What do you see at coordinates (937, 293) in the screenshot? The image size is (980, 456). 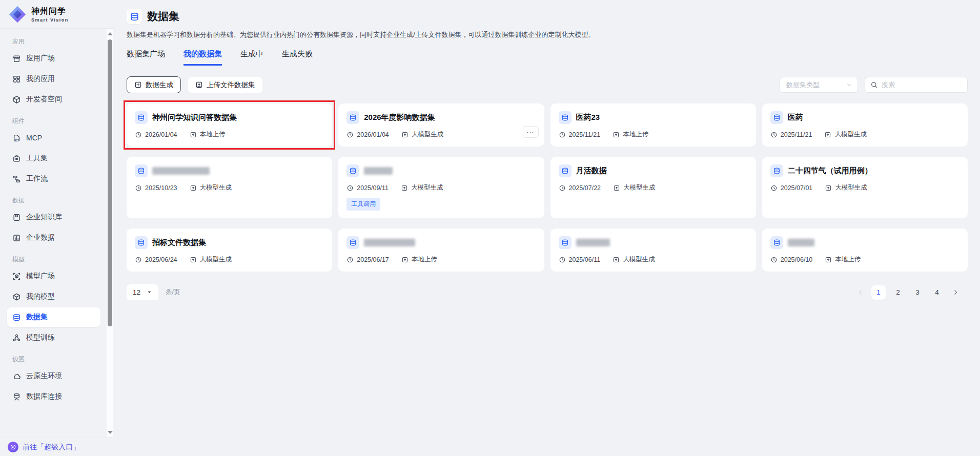 I see `page-button-4: 4` at bounding box center [937, 293].